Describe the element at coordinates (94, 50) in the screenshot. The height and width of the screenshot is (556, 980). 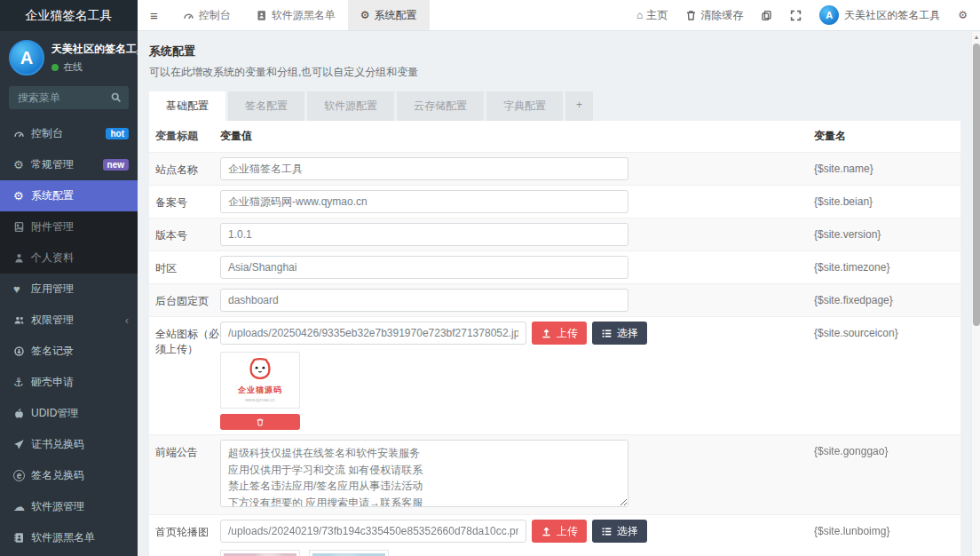
I see `user-name: 天美社区的签名工具` at that location.